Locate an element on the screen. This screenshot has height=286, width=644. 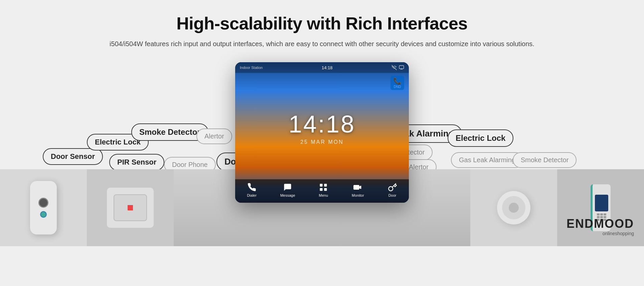
device-time-section: 14:18 25 MAR MON is located at coordinates (322, 126).